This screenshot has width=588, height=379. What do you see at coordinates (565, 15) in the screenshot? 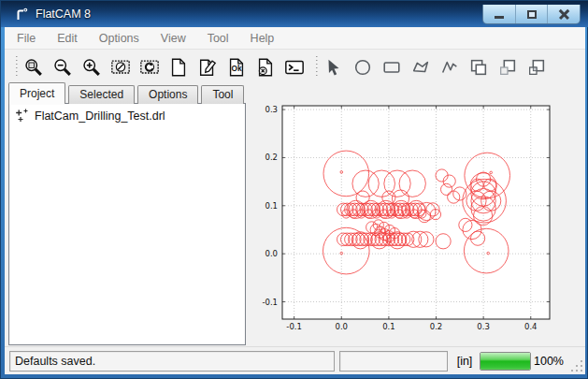
I see `close-icon` at bounding box center [565, 15].